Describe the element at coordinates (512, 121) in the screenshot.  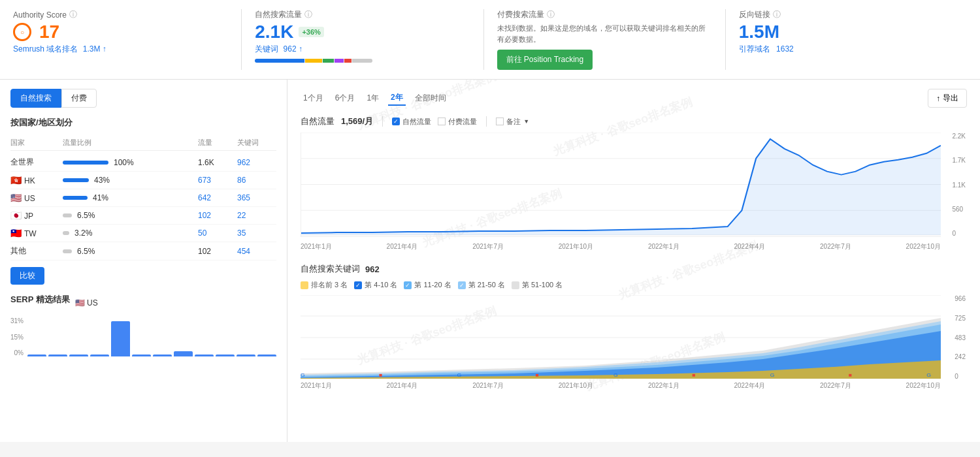
I see `legend-notes: 备注 ▼` at that location.